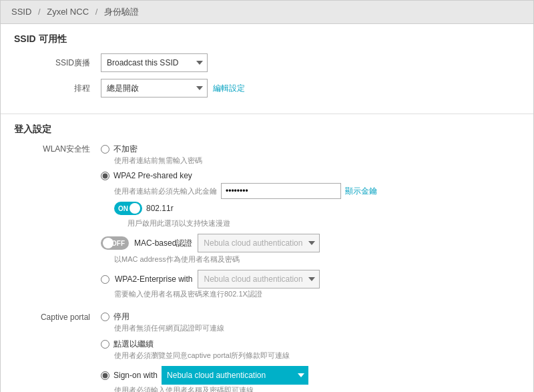 This screenshot has width=534, height=392. Describe the element at coordinates (246, 160) in the screenshot. I see `no-encrypt-desc: 使用者連結前無需輸入密碼` at that location.